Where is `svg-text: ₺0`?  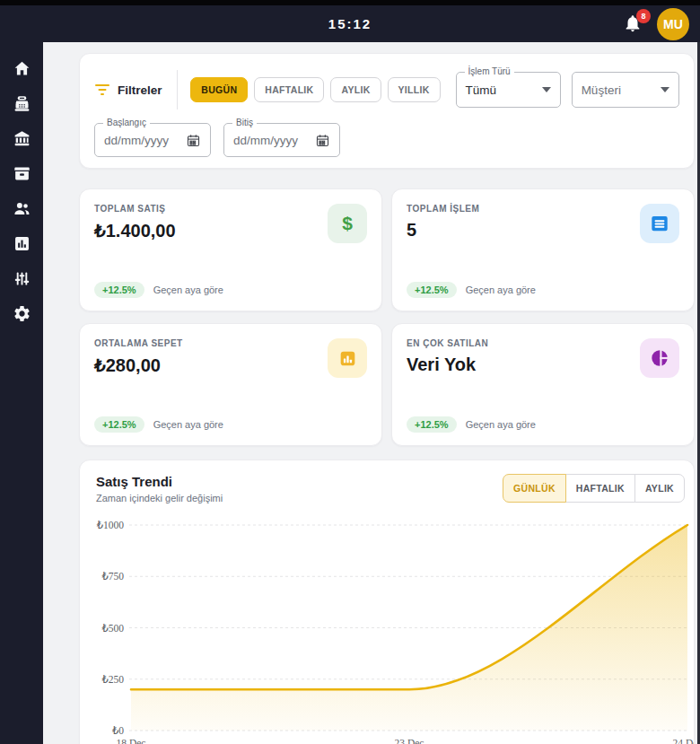
svg-text: ₺0 is located at coordinates (118, 731).